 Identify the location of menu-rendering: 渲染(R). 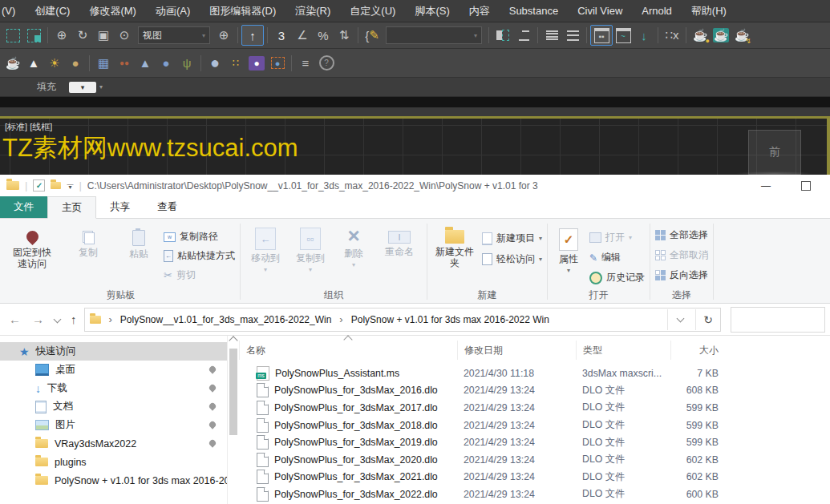
(313, 11).